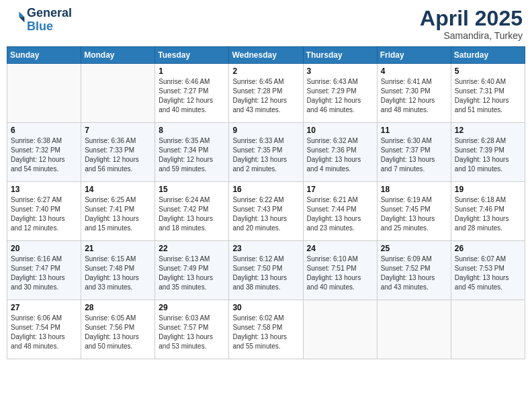 Image resolution: width=532 pixels, height=411 pixels. Describe the element at coordinates (414, 93) in the screenshot. I see `calendar-cell: 4Sunrise: 6:41 AMSunset: 7:30 PMDaylight…` at that location.